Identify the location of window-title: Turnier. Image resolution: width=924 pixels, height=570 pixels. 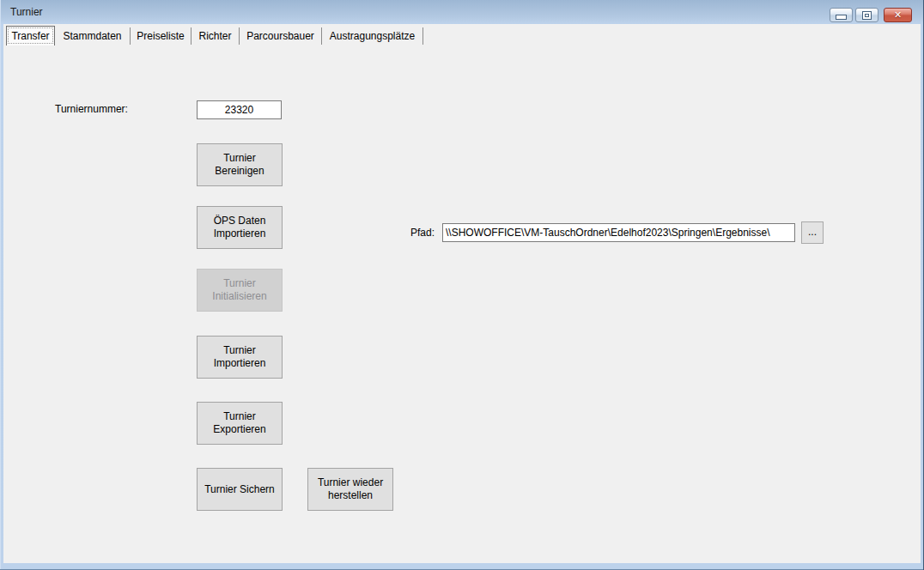
(27, 12).